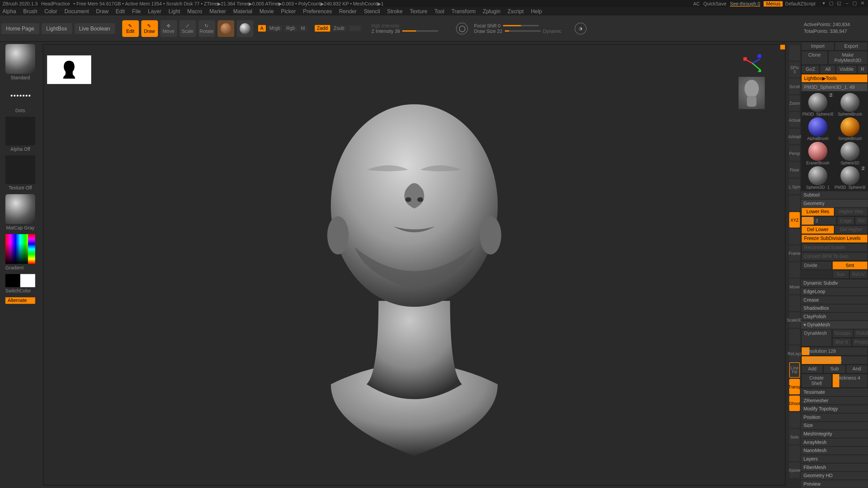 Image resolution: width=868 pixels, height=488 pixels. What do you see at coordinates (810, 69) in the screenshot?
I see `goz-button: GoZ` at bounding box center [810, 69].